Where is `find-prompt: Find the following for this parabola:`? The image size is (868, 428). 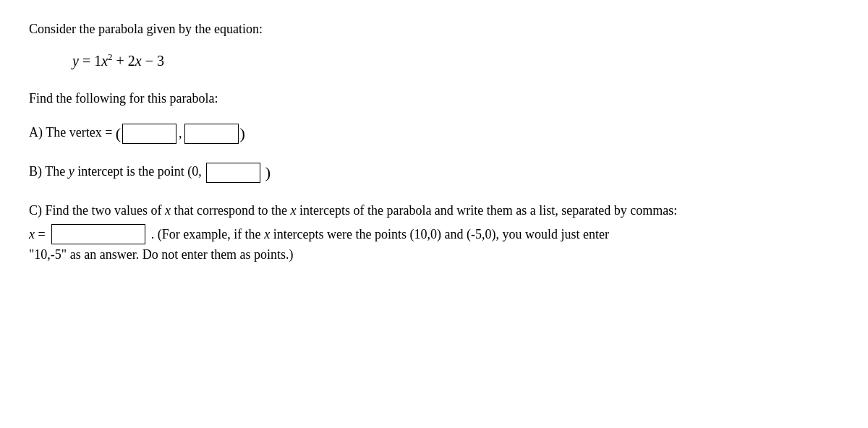
find-prompt: Find the following for this parabola: is located at coordinates (354, 98).